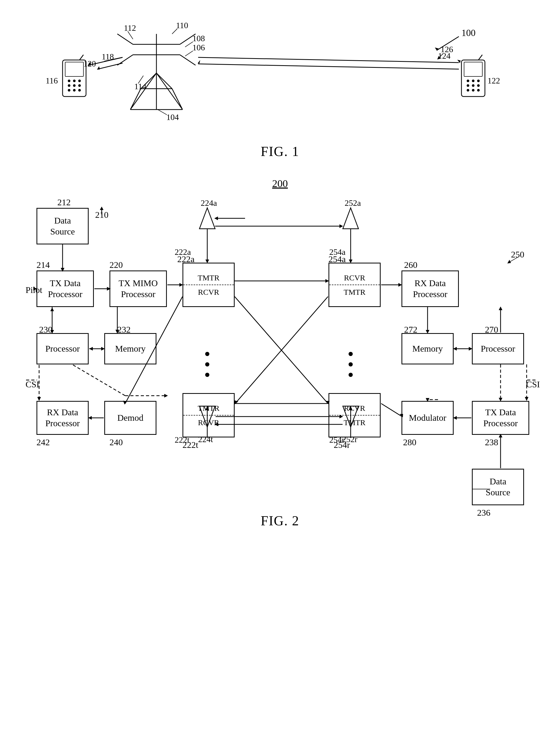  What do you see at coordinates (447, 49) in the screenshot?
I see `svg-text: 126` at bounding box center [447, 49].